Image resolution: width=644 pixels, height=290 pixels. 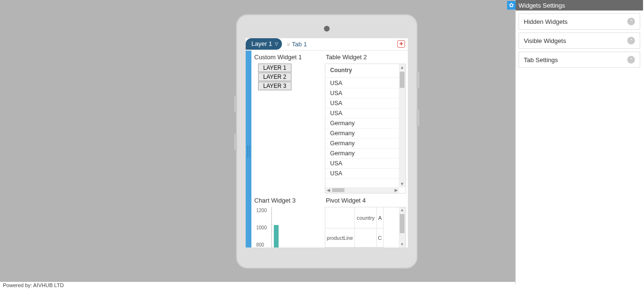 What do you see at coordinates (365, 227) in the screenshot?
I see `pivot-table: country A productLine C ▲ ▼` at bounding box center [365, 227].